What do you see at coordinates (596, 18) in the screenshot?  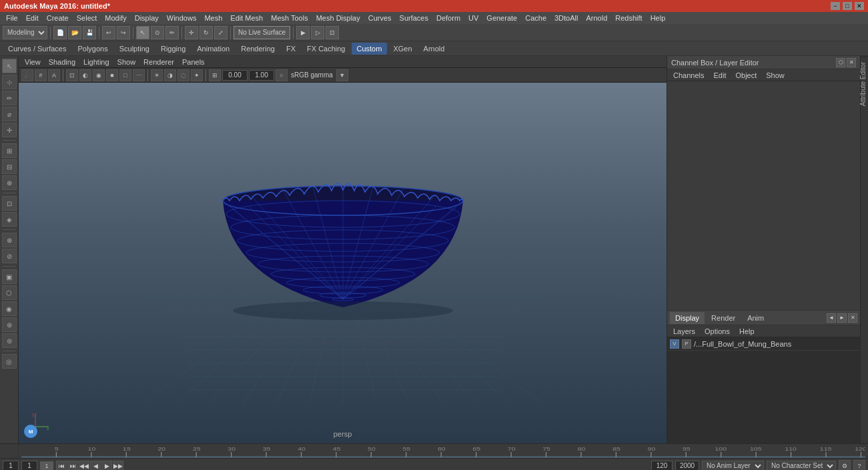 I see `menu-item-arnold: Arnold` at bounding box center [596, 18].